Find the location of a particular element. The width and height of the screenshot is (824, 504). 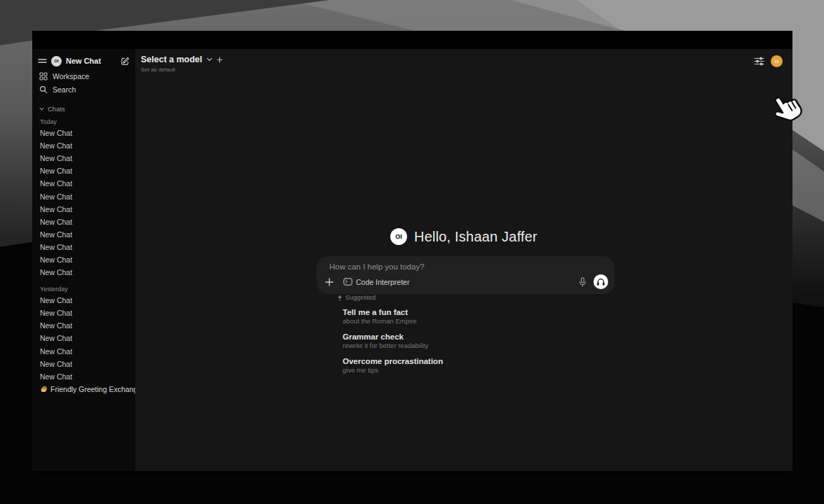

model-selector-label: Select a model is located at coordinates (172, 59).